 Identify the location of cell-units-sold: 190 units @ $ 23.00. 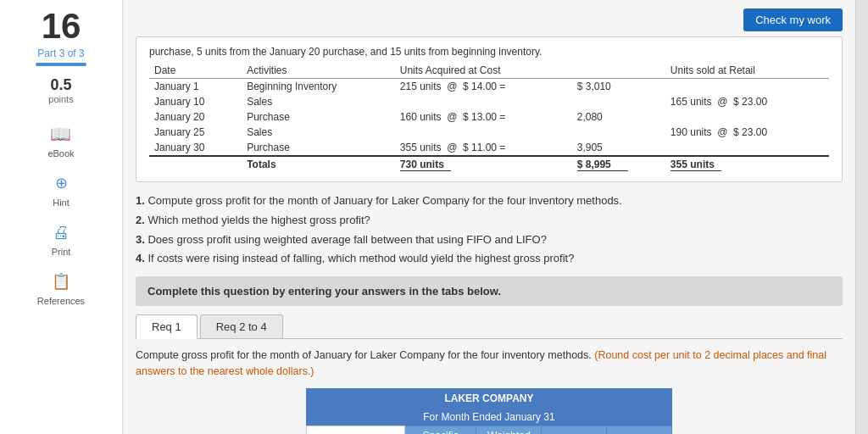
(748, 132).